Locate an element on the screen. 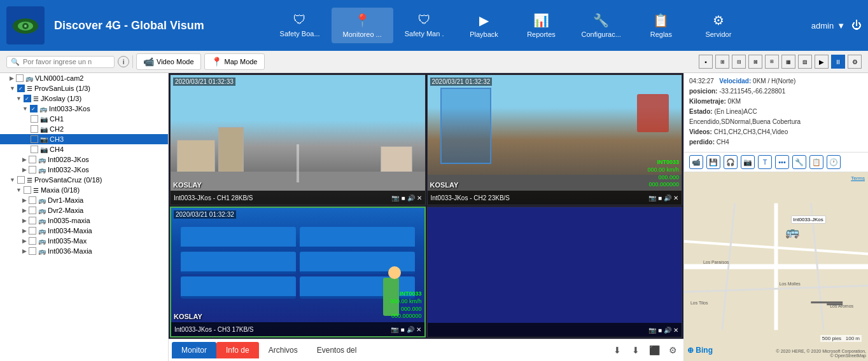 The image size is (868, 361). checkbox-provsanluis: ✓ is located at coordinates (21, 88).